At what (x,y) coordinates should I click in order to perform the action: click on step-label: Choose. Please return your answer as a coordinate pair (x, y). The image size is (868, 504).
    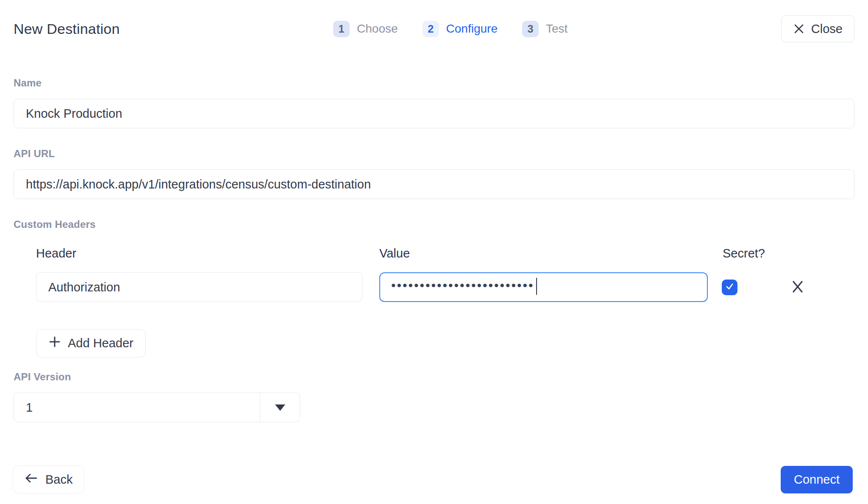
    Looking at the image, I should click on (377, 29).